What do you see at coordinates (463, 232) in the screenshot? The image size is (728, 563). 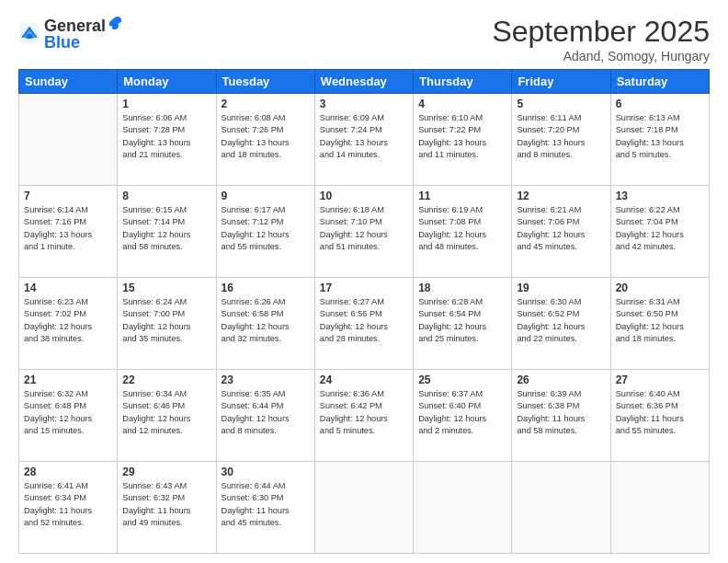 I see `calendar-cell: 11Sunrise: 6:19 AMSunset: 7:08 PMDayligh…` at bounding box center [463, 232].